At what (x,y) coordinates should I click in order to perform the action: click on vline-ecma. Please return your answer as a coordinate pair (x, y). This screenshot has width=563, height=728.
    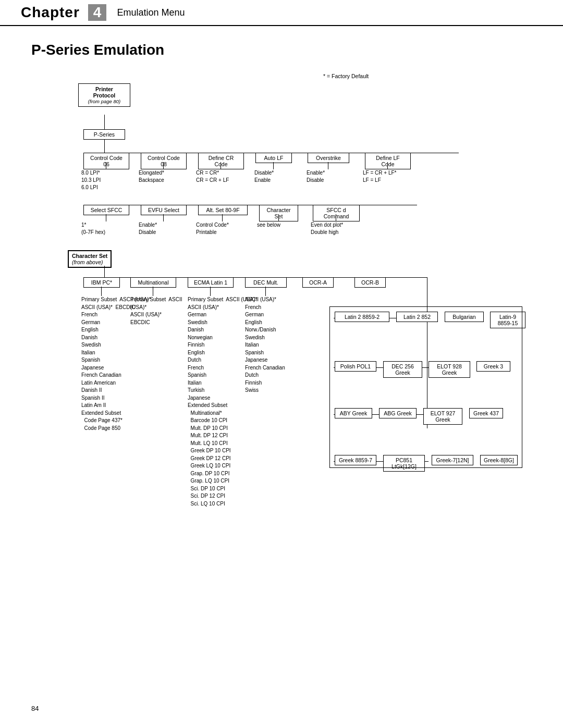
    Looking at the image, I should click on (211, 291).